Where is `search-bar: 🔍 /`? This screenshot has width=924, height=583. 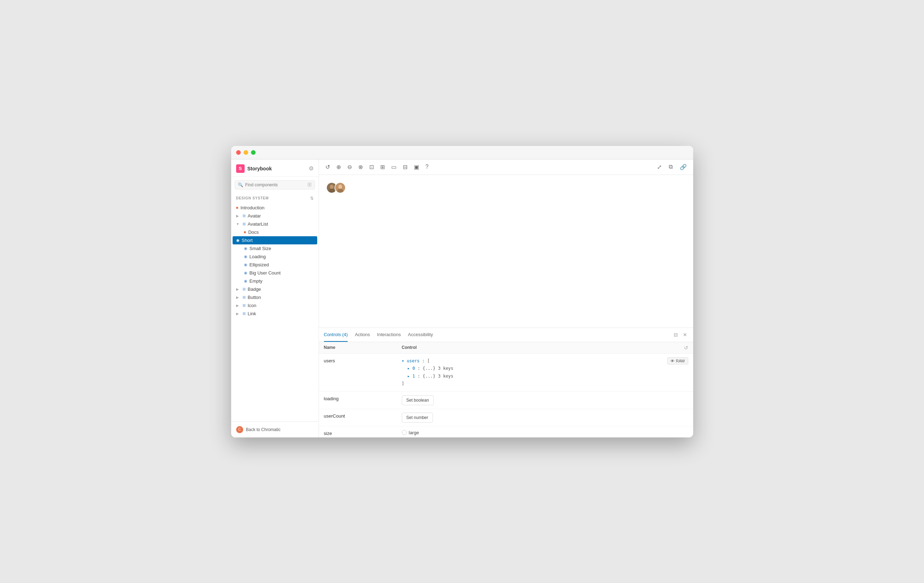 search-bar: 🔍 / is located at coordinates (275, 185).